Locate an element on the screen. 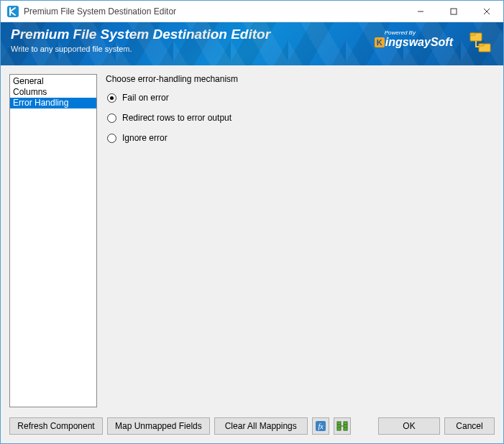  radio-label: Ignore error is located at coordinates (145, 138).